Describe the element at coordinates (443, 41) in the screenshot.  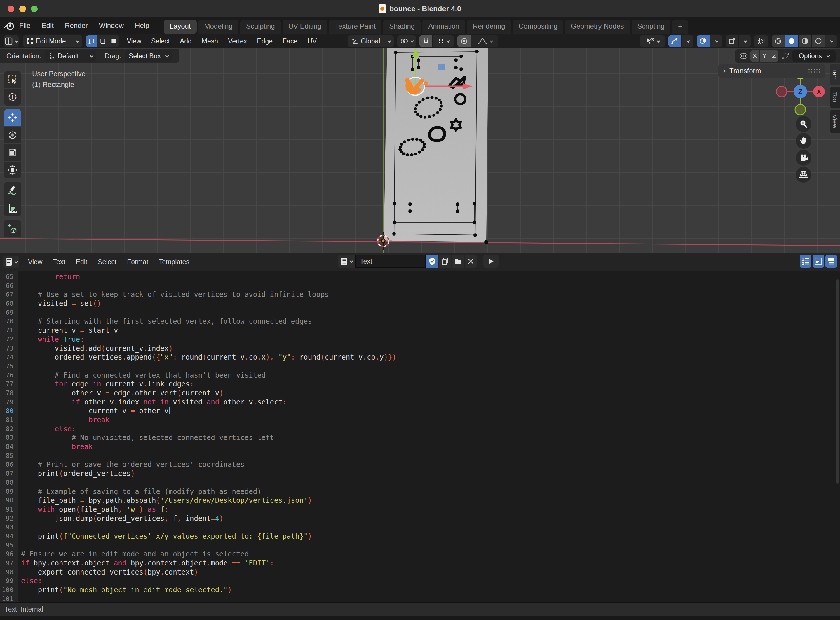
I see `snap-settings-dropdown` at that location.